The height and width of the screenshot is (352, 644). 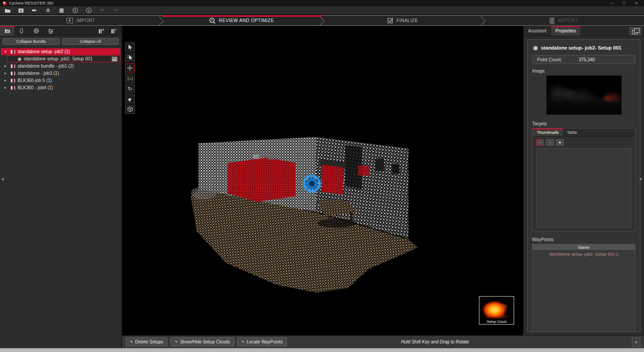 I want to click on collapse-all-button: Collapse All, so click(x=91, y=41).